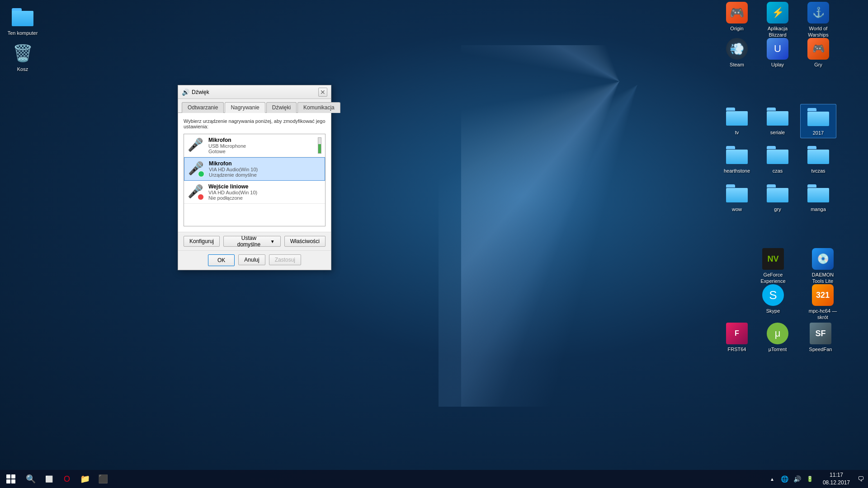 This screenshot has height=488, width=868. Describe the element at coordinates (255, 145) in the screenshot. I see `device-item-mikrofon-usb: 🎤 Mikrofon USB Microphone Gotowe` at that location.